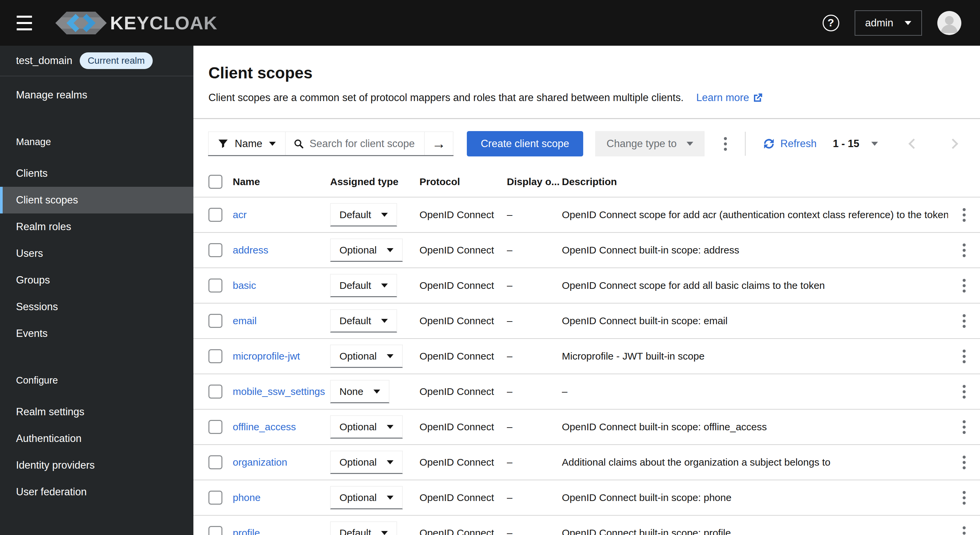  I want to click on sidebar-item-realm-roles: Realm roles, so click(97, 227).